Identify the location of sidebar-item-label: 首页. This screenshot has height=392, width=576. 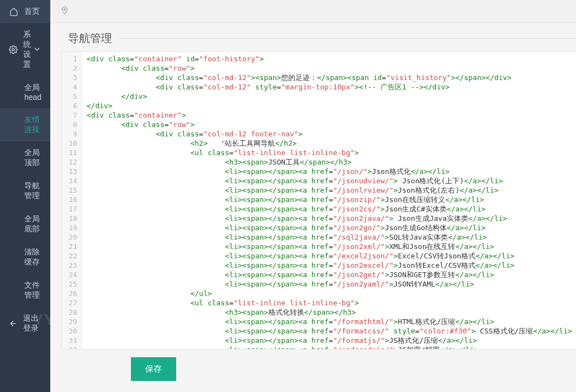
(32, 12).